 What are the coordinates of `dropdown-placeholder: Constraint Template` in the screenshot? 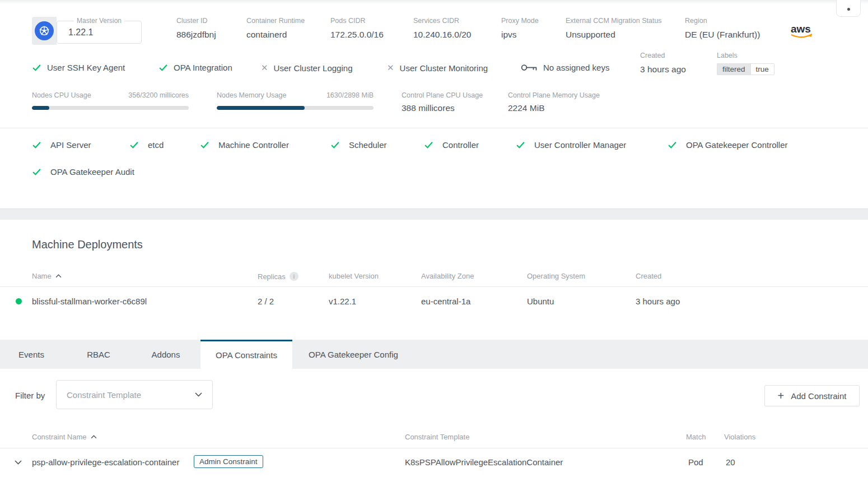 It's located at (131, 395).